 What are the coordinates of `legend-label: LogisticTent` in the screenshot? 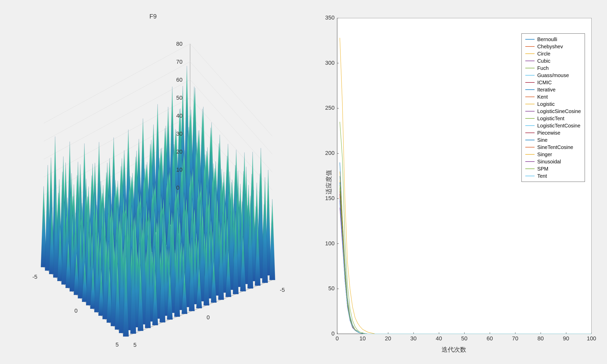 It's located at (551, 119).